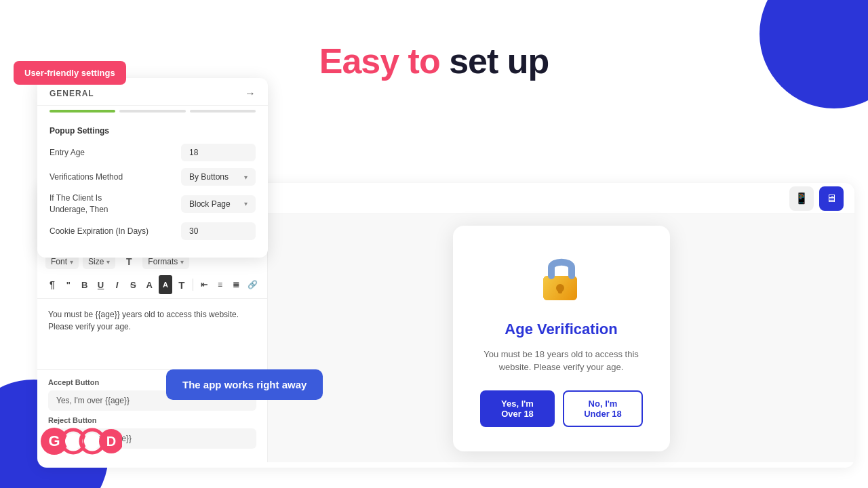  Describe the element at coordinates (561, 409) in the screenshot. I see `av-buttons: Yes, I'm Over 18 No, I'm Under 18` at that location.